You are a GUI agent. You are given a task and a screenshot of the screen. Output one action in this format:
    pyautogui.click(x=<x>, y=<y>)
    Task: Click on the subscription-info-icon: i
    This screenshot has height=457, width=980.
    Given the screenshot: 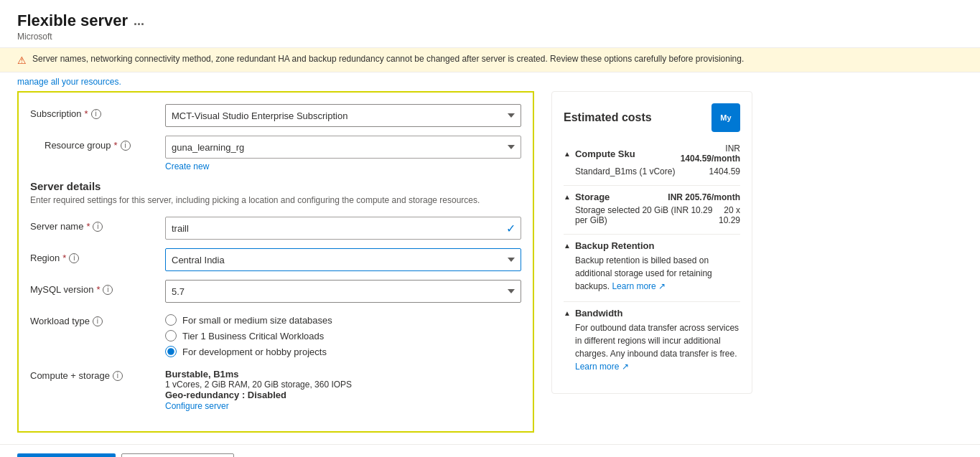 What is the action you would take?
    pyautogui.click(x=96, y=114)
    